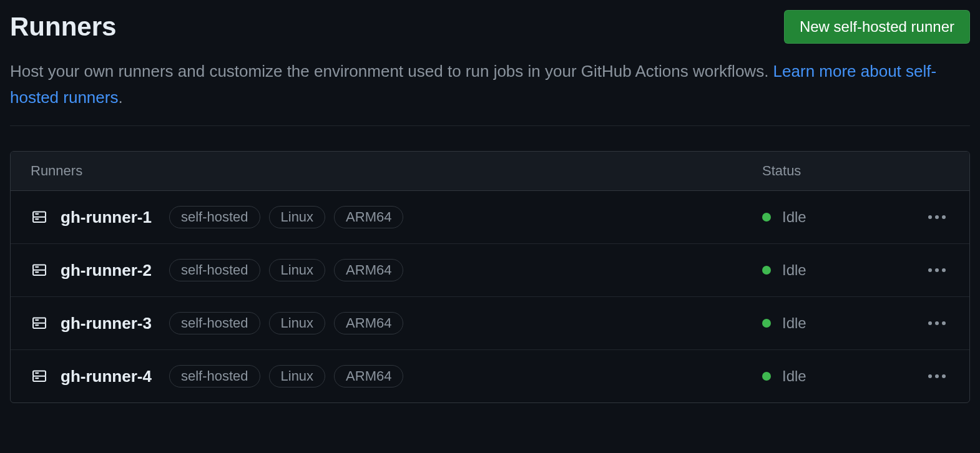  Describe the element at coordinates (396, 217) in the screenshot. I see `runner-main: gh-runner-1 self-hostedLinuxARM64` at that location.